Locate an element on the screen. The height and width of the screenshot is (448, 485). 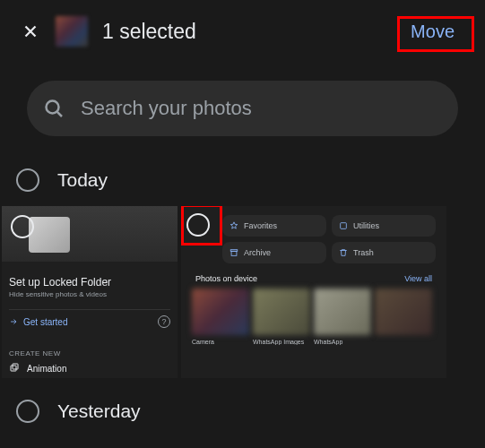
selection-header: 1 selected Move is located at coordinates (242, 31).